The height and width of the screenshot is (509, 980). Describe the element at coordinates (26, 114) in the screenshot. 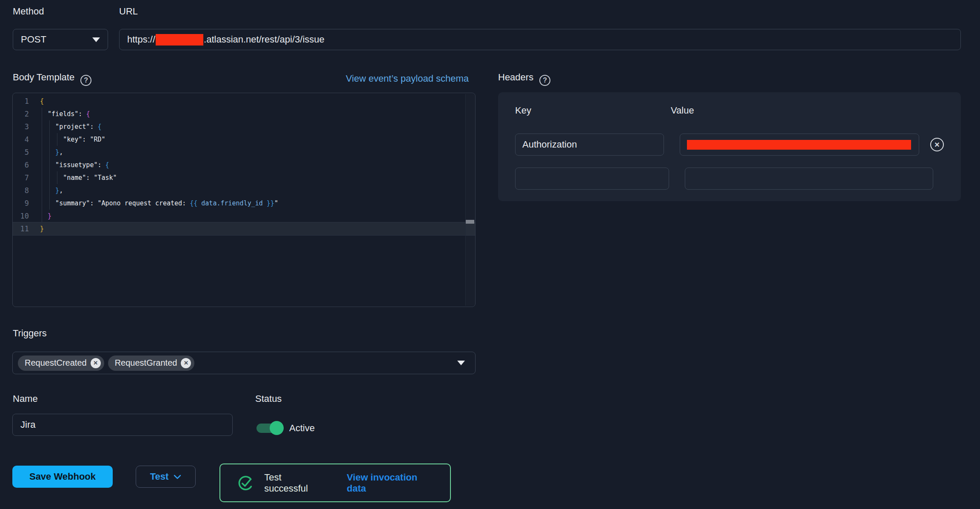

I see `line-number: 2` at that location.